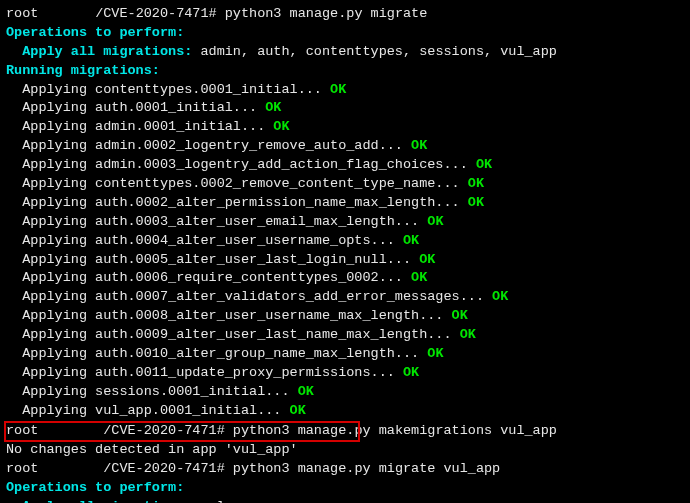 The image size is (690, 503). I want to click on migration-name: Applying contenttypes.0002_remove_conten…, so click(237, 184).